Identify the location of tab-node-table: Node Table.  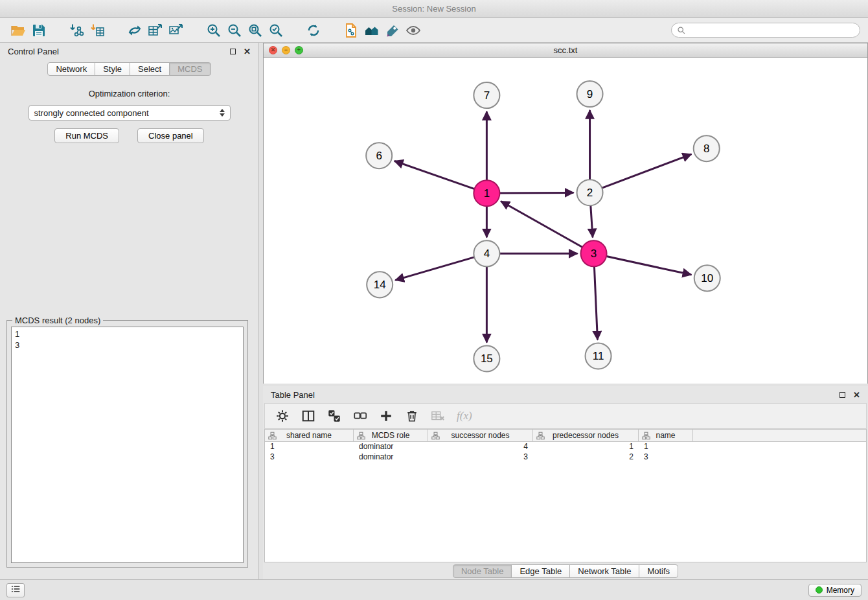
(483, 571).